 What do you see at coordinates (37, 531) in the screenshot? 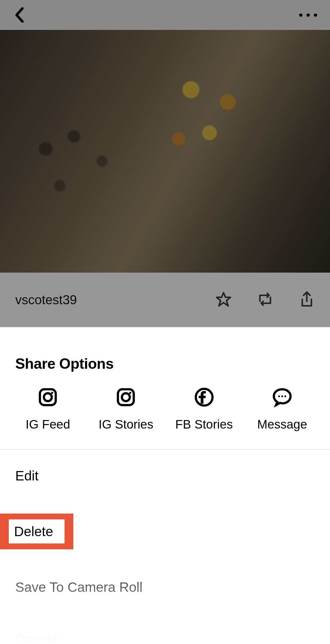
I see `delete-action-highlight: Delete` at bounding box center [37, 531].